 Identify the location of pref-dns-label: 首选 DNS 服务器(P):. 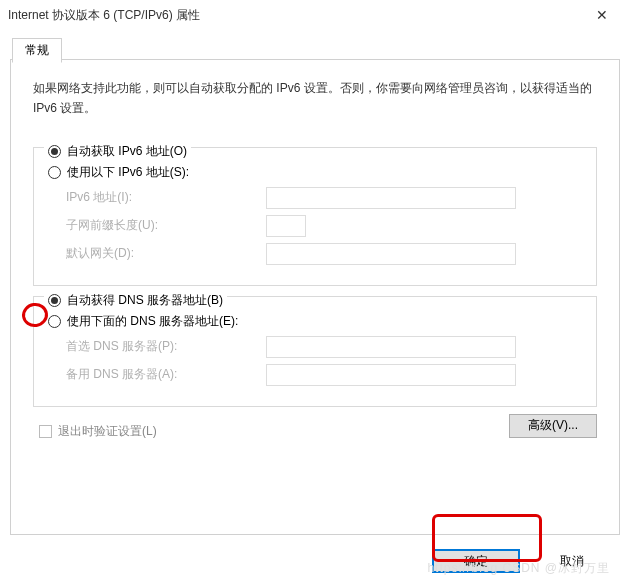
(166, 346).